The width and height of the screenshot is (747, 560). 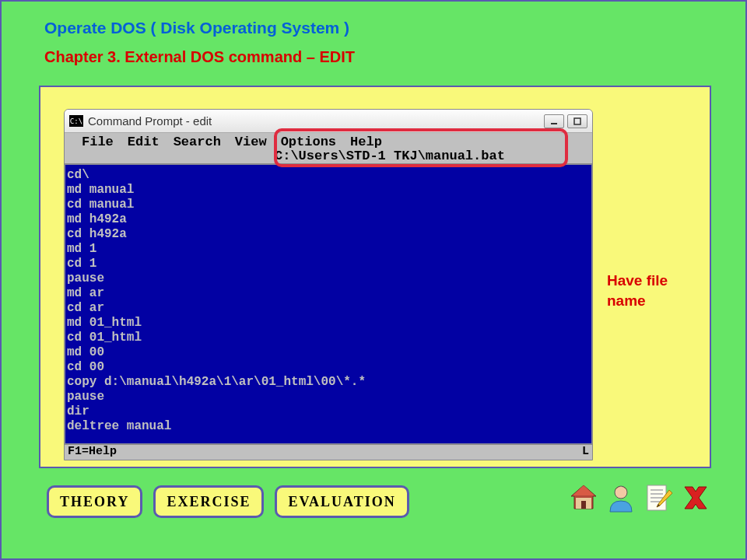 What do you see at coordinates (209, 502) in the screenshot?
I see `exercise-button: Exercise` at bounding box center [209, 502].